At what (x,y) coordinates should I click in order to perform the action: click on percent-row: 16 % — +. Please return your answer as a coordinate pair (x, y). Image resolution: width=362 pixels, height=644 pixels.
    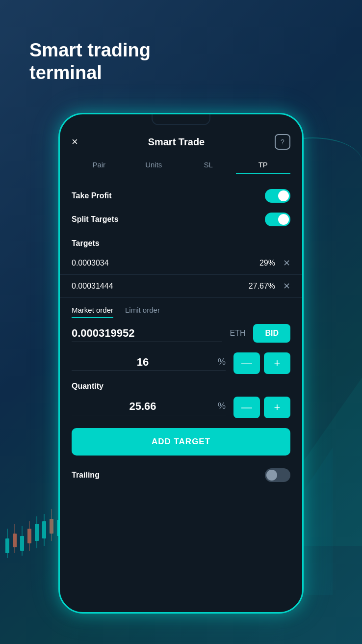
    Looking at the image, I should click on (181, 363).